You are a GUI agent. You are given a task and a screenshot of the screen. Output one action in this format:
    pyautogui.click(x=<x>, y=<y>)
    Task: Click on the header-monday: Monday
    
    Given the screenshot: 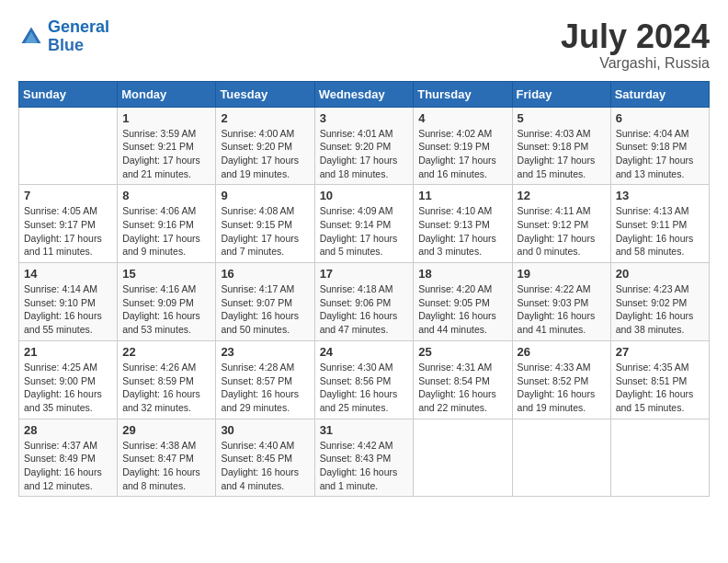 What is the action you would take?
    pyautogui.click(x=167, y=94)
    